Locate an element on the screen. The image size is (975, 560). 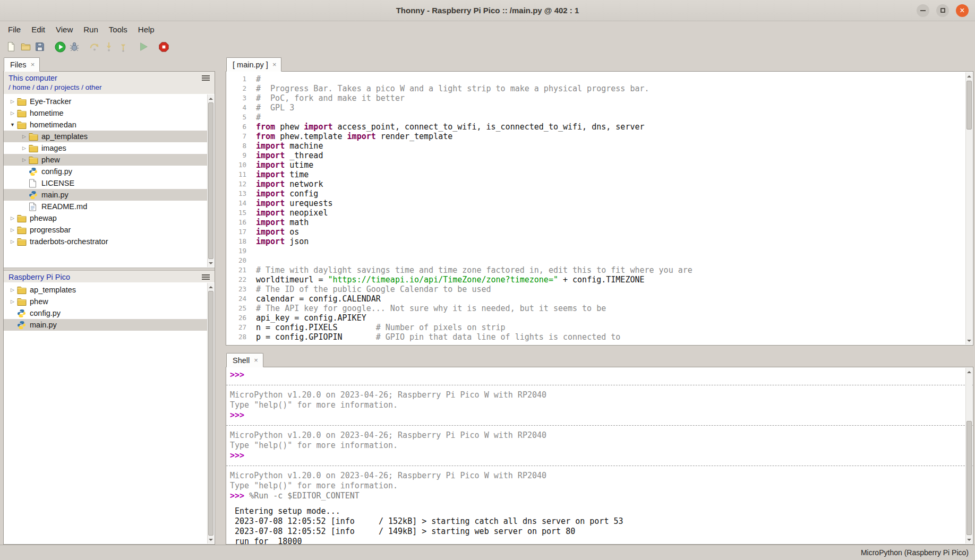
stop-button is located at coordinates (164, 47).